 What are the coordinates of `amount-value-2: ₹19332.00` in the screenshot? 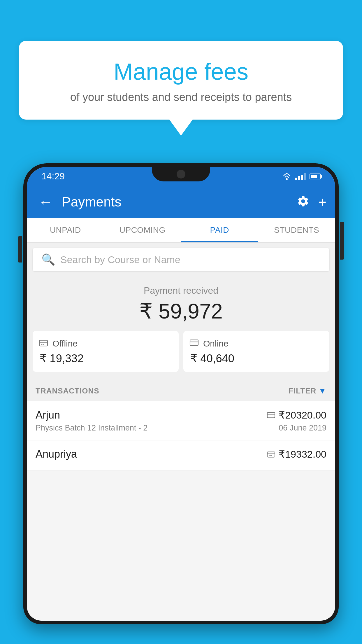 It's located at (303, 454).